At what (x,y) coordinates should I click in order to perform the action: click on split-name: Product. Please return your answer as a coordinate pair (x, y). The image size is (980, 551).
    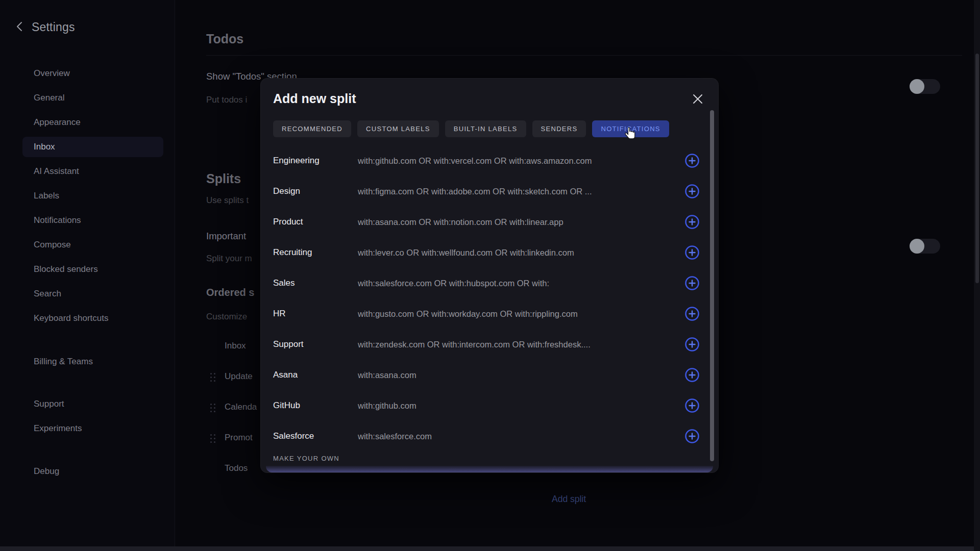
    Looking at the image, I should click on (315, 222).